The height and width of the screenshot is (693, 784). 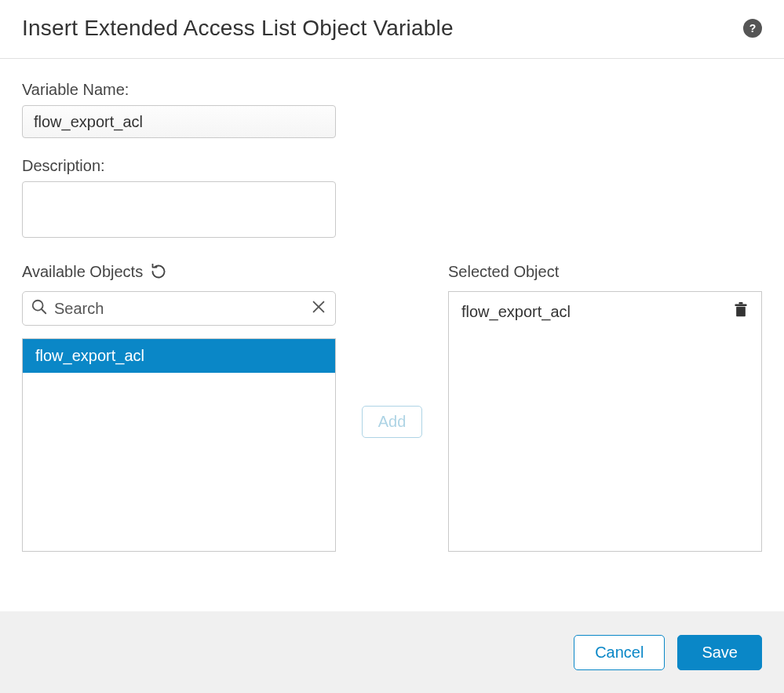 What do you see at coordinates (741, 312) in the screenshot?
I see `trash-icon` at bounding box center [741, 312].